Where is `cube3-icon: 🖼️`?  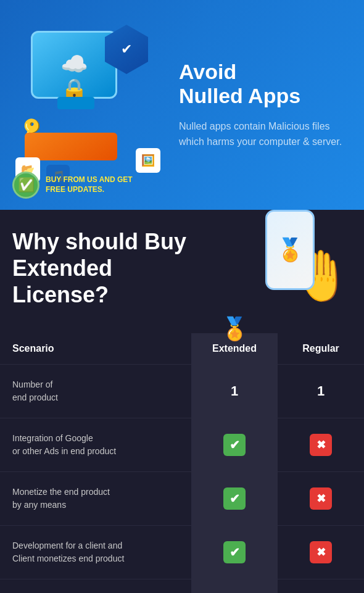
cube3-icon: 🖼️ is located at coordinates (148, 160).